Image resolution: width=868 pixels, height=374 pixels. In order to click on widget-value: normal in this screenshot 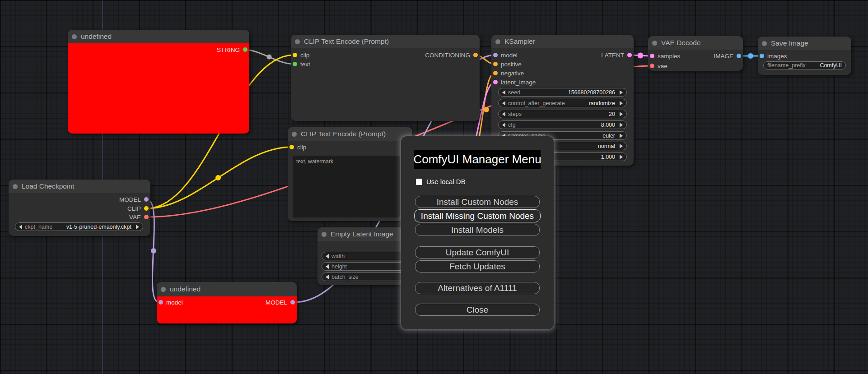, I will do `click(607, 146)`.